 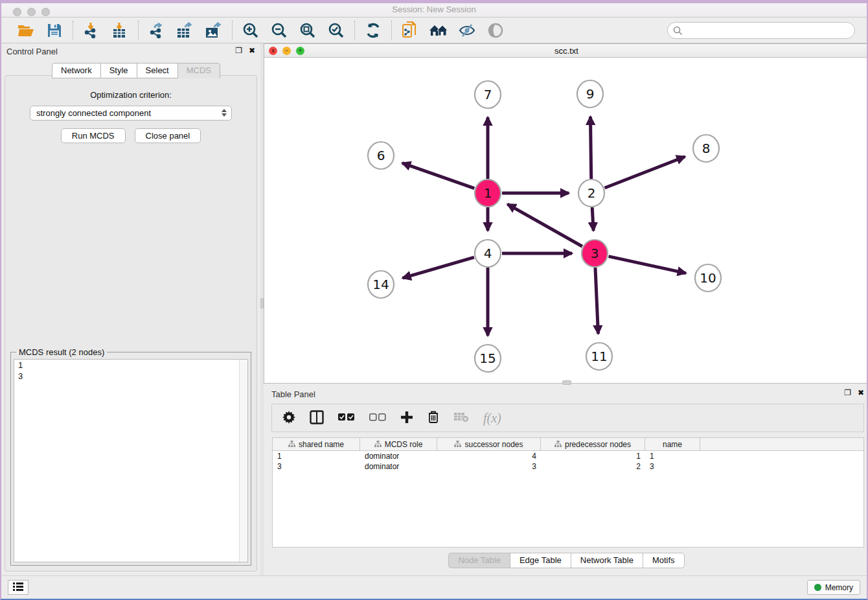 What do you see at coordinates (567, 418) in the screenshot?
I see `table-toolbar: f(x)` at bounding box center [567, 418].